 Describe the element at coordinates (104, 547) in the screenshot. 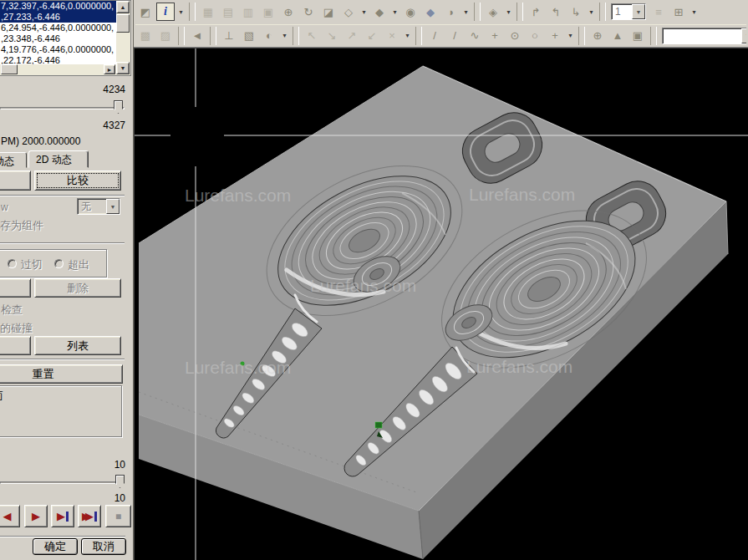

I see `cancel-button: 取消` at that location.